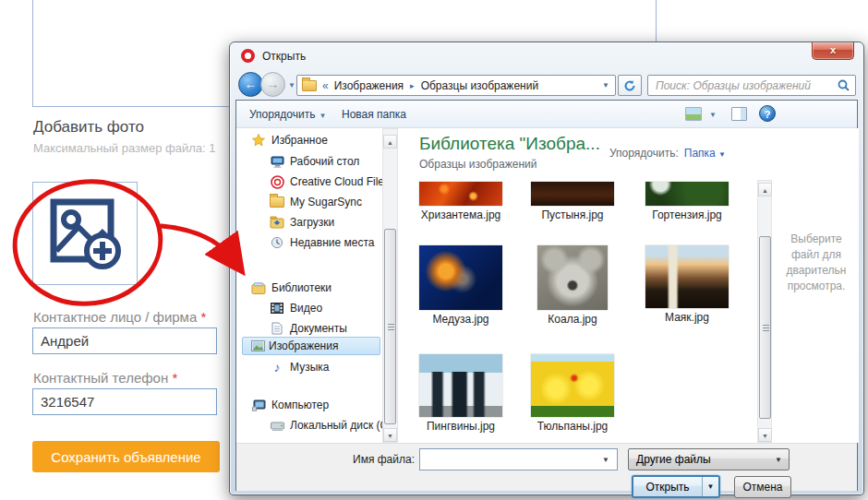 This screenshot has height=500, width=868. Describe the element at coordinates (480, 86) in the screenshot. I see `breadcrumb-item-sample-pictures: Образцы изображений` at that location.